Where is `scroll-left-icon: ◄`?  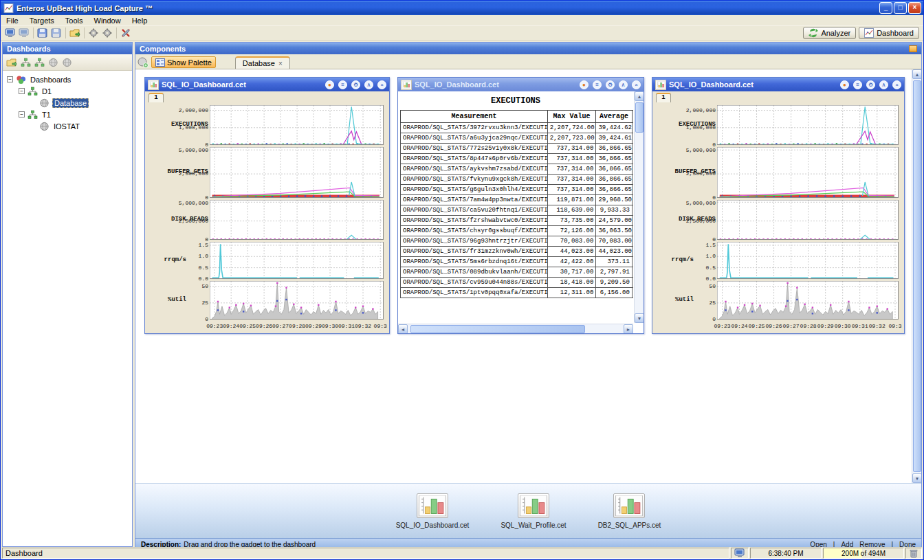
scroll-left-icon: ◄ is located at coordinates (403, 328).